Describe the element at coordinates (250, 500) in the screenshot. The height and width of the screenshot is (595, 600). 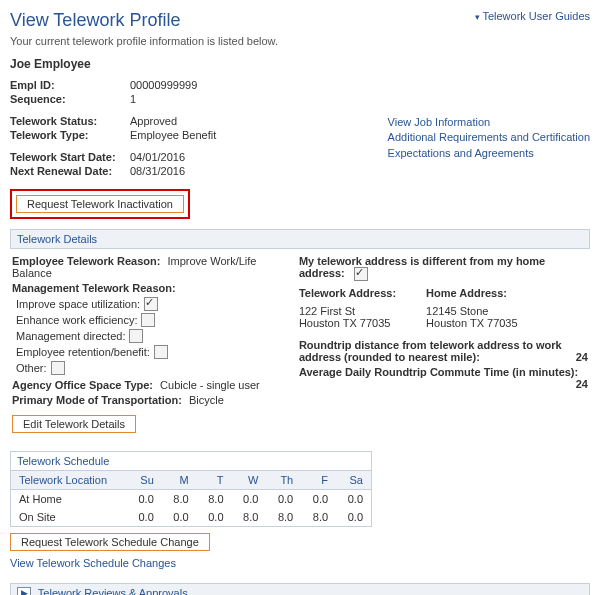
I see `row0-w: 0.0` at that location.